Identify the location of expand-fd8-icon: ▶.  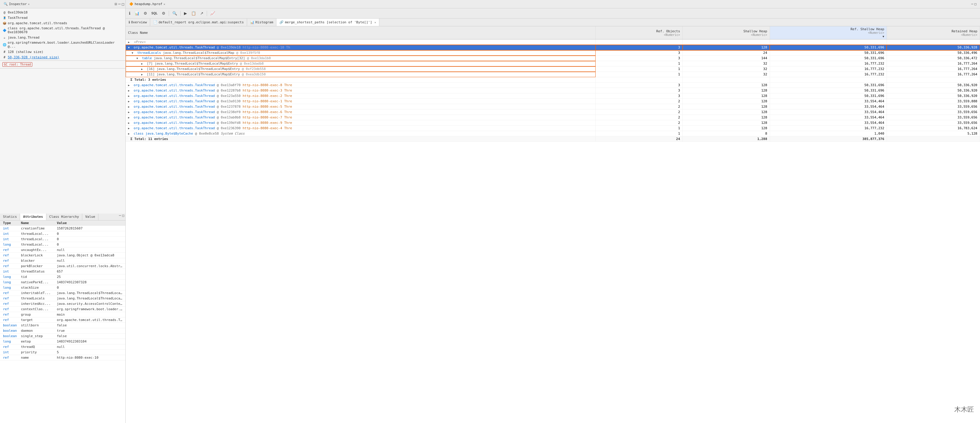
(129, 123).